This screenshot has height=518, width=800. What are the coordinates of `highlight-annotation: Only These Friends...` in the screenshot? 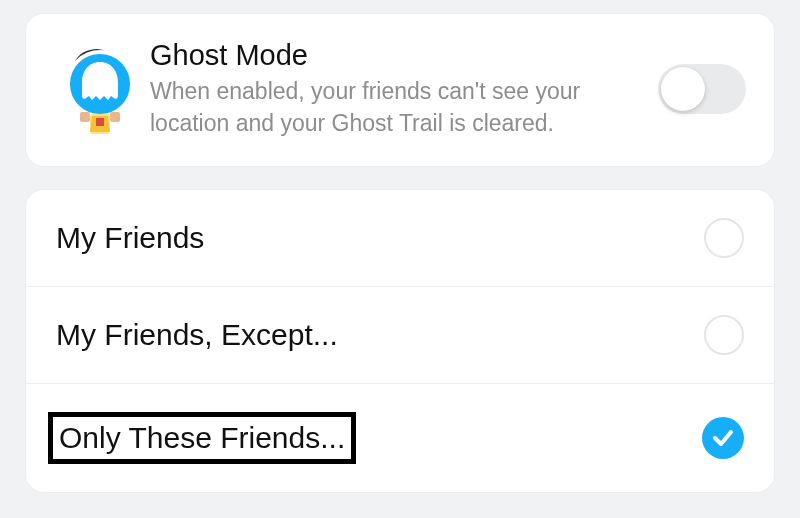 It's located at (202, 438).